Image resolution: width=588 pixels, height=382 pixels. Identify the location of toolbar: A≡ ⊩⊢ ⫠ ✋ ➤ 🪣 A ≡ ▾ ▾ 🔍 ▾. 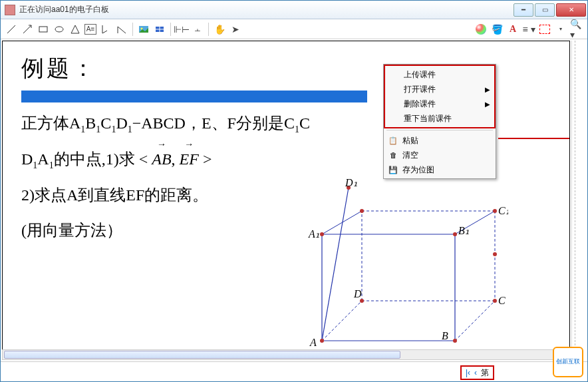
(294, 29).